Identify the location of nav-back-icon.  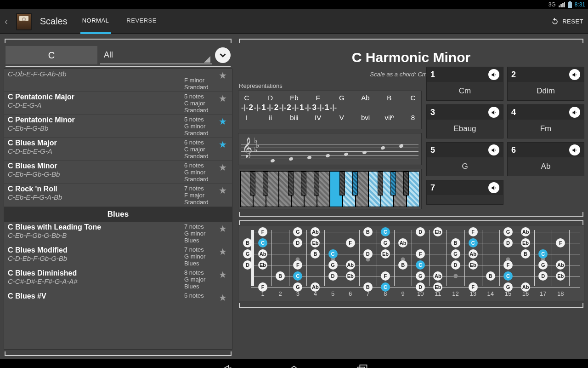
(226, 366).